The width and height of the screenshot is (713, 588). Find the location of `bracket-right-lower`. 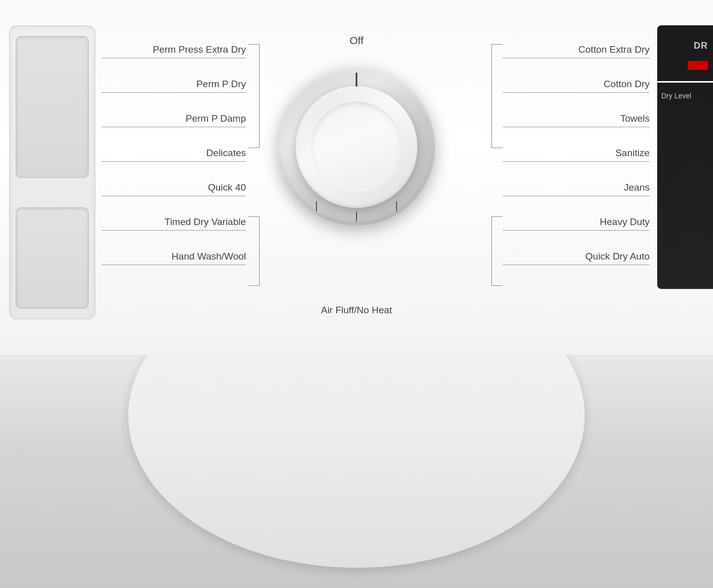

bracket-right-lower is located at coordinates (497, 251).